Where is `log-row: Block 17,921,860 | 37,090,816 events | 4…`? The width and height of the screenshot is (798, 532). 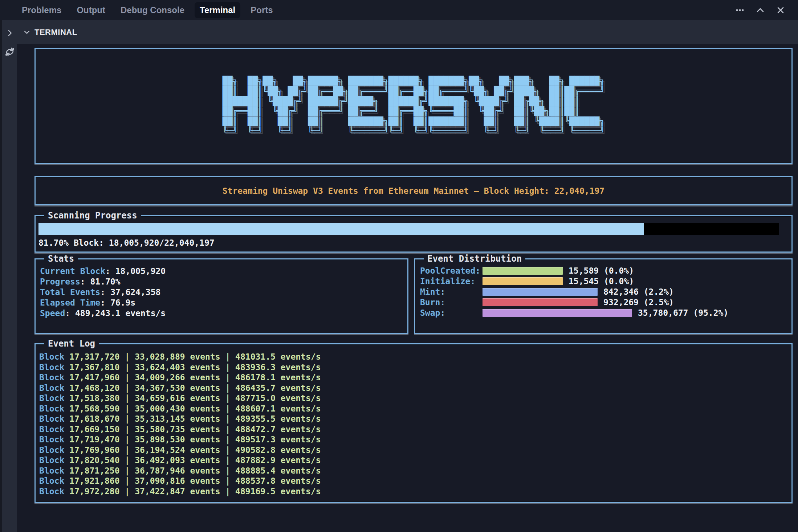
log-row: Block 17,921,860 | 37,090,816 events | 4… is located at coordinates (415, 481).